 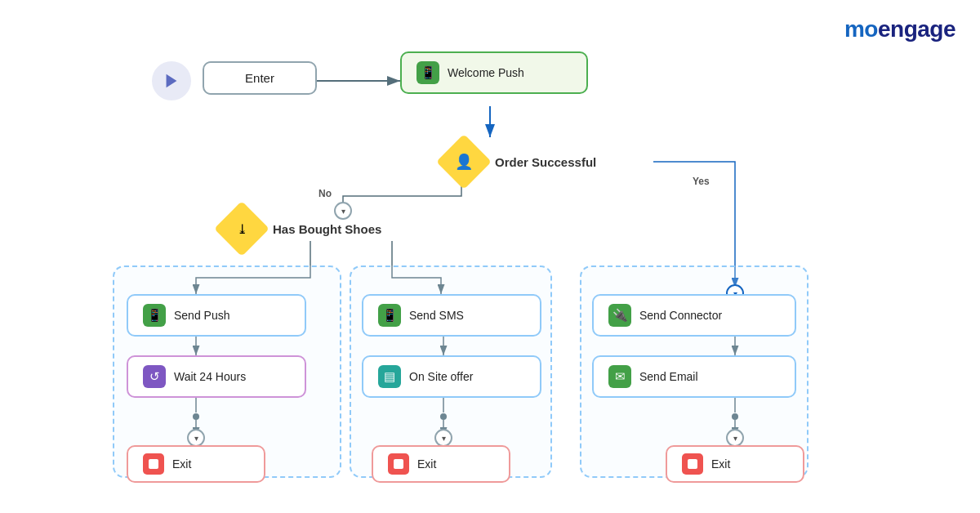 What do you see at coordinates (681, 315) in the screenshot?
I see `send-connector-label: Send Connector` at bounding box center [681, 315].